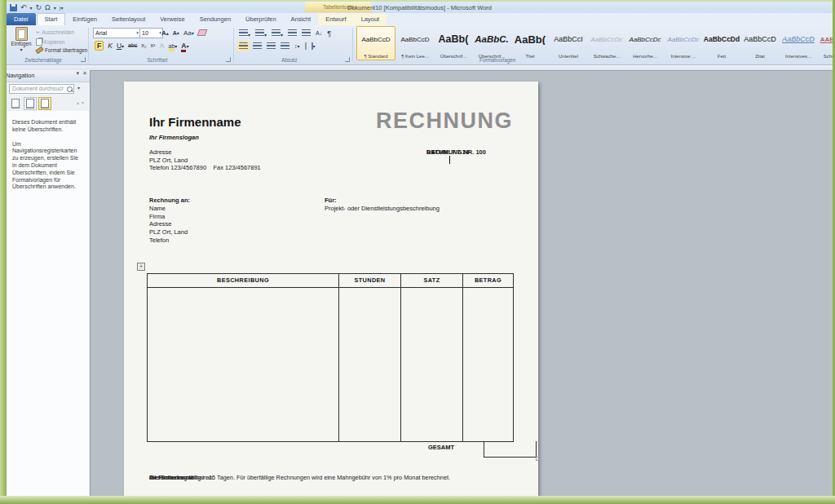 The width and height of the screenshot is (835, 504). Describe the element at coordinates (382, 209) in the screenshot. I see `for-description: Projekt- oder Dienstleistungsbeschreibun…` at that location.